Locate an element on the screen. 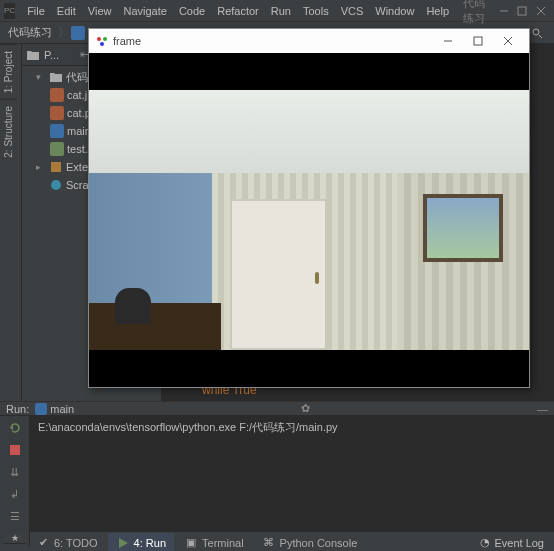 This screenshot has height=551, width=554. down-icon: ⇊ is located at coordinates (15, 472).